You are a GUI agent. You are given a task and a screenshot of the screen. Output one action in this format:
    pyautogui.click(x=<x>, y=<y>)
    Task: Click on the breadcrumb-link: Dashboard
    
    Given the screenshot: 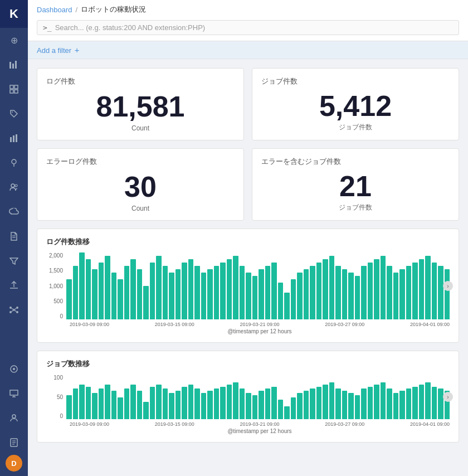 What is the action you would take?
    pyautogui.click(x=55, y=10)
    